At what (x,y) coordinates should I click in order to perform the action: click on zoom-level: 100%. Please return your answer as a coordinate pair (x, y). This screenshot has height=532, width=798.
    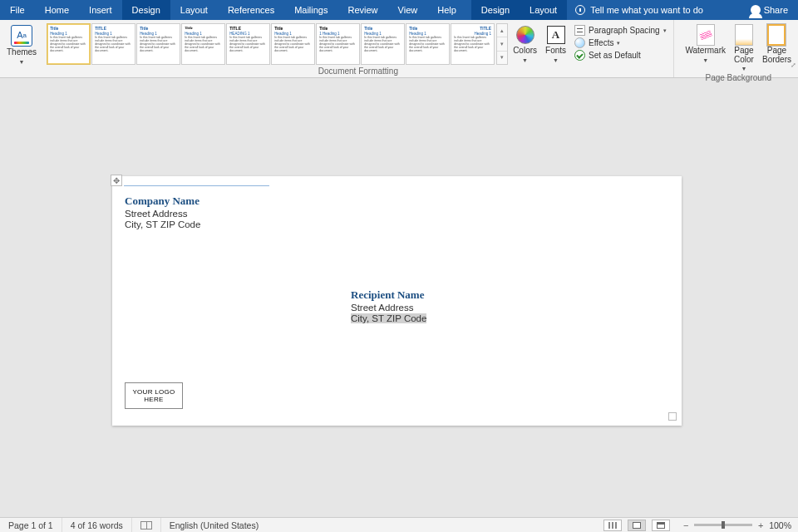
    Looking at the image, I should click on (780, 525).